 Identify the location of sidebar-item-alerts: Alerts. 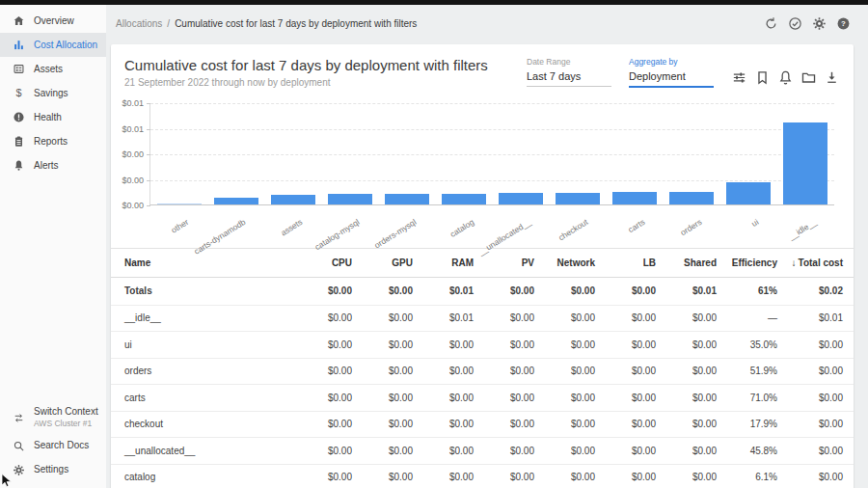
(53, 166).